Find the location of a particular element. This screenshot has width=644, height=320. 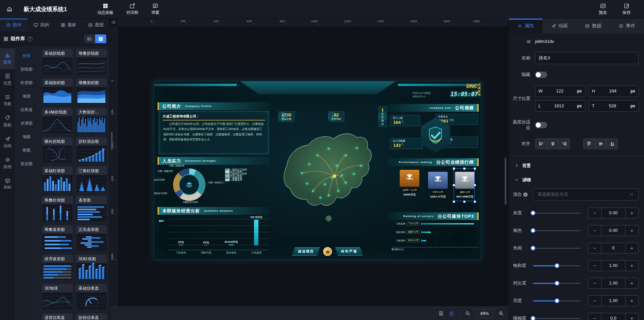

category-信息: 信息 is located at coordinates (7, 80).